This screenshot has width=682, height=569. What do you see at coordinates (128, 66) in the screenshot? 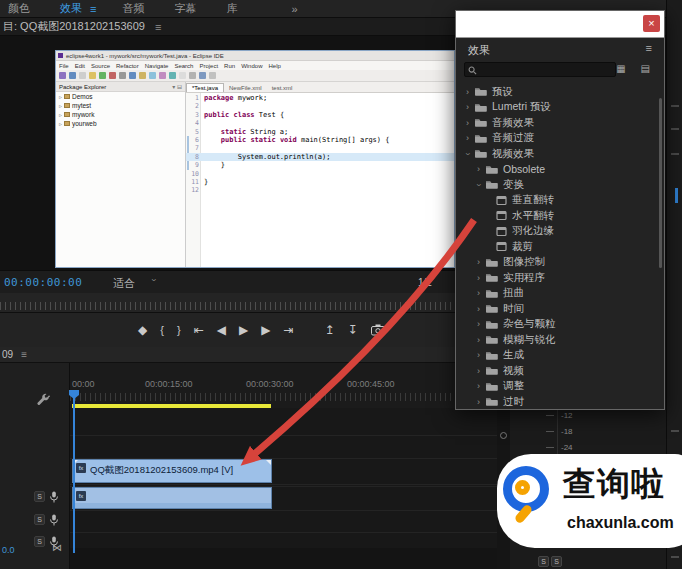
I see `eclipse-menu-refactor: Refactor` at bounding box center [128, 66].